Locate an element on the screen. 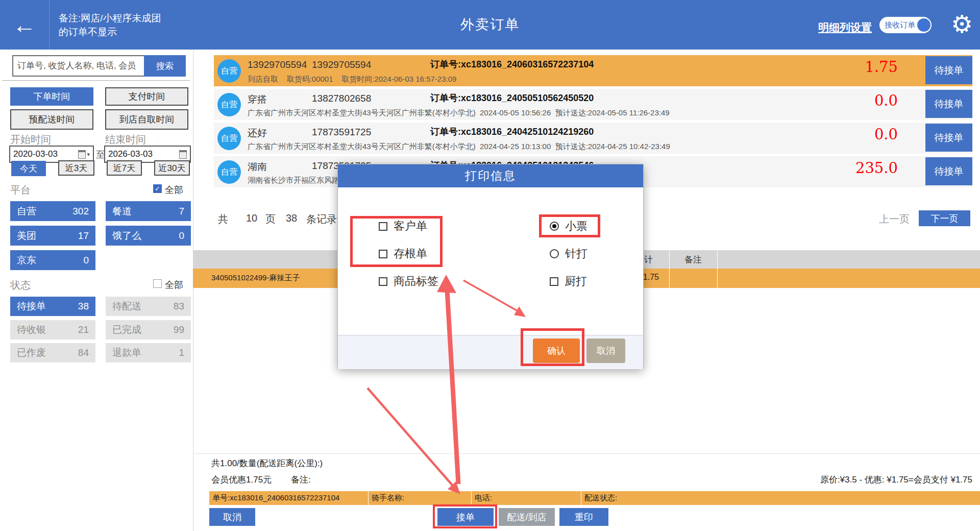  status-voided: 已作废84 is located at coordinates (53, 353).